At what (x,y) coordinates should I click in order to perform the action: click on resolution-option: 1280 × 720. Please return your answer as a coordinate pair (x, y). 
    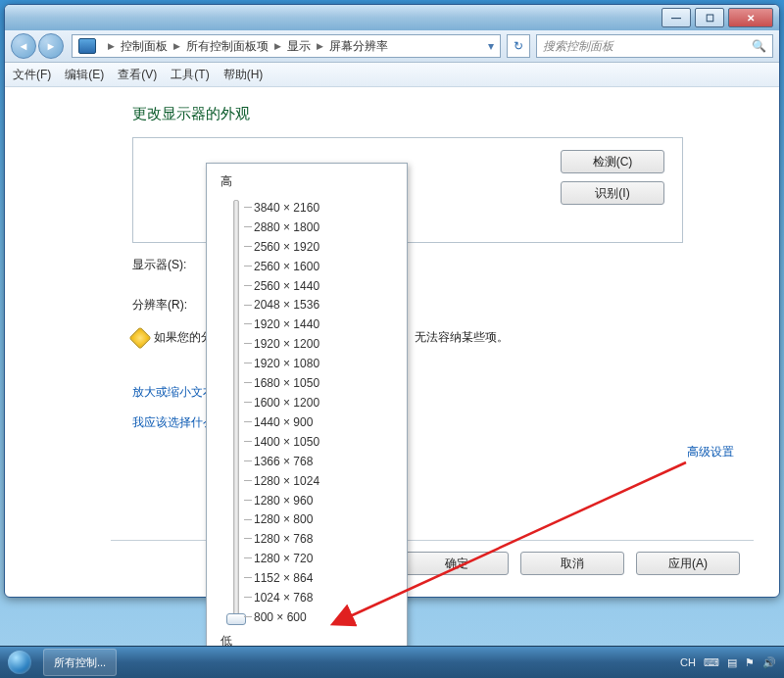
    Looking at the image, I should click on (324, 558).